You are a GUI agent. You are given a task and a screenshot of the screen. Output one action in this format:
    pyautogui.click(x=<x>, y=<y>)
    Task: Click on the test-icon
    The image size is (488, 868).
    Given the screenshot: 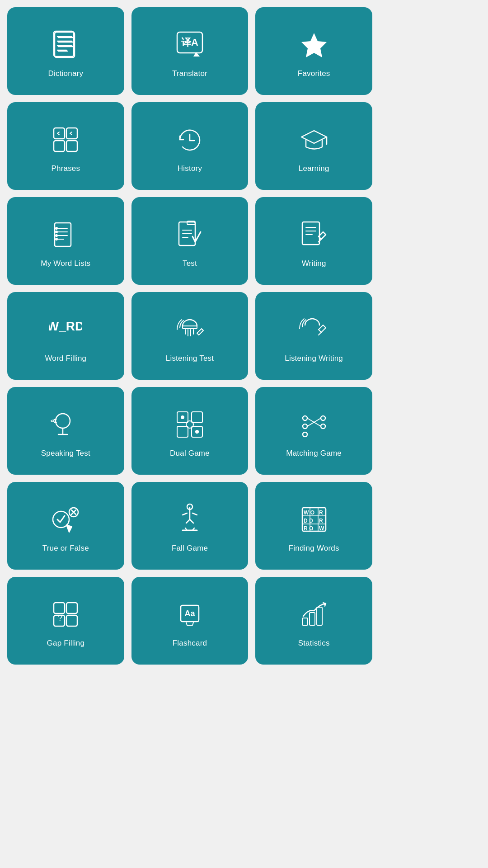 What is the action you would take?
    pyautogui.click(x=190, y=235)
    